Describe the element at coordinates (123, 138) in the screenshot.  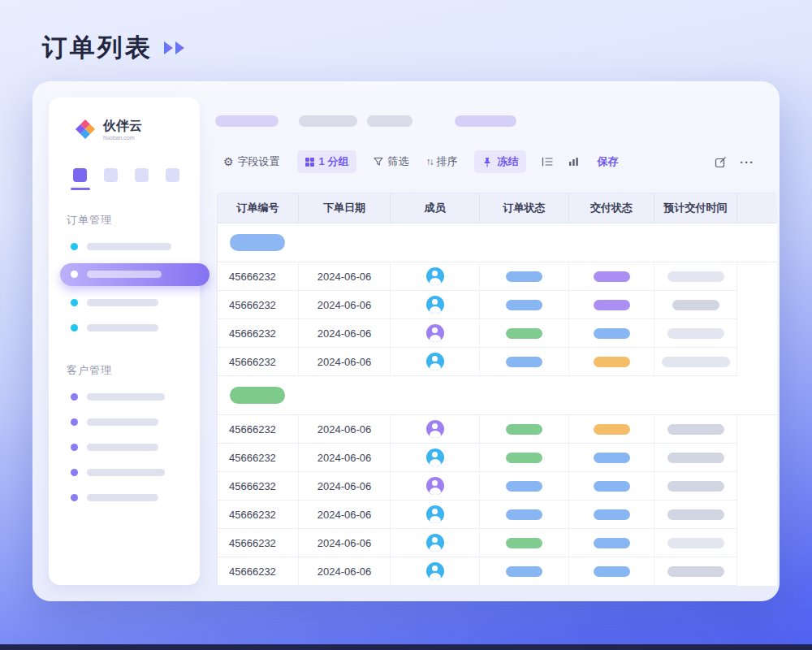
I see `logo-domain: huoban.com` at that location.